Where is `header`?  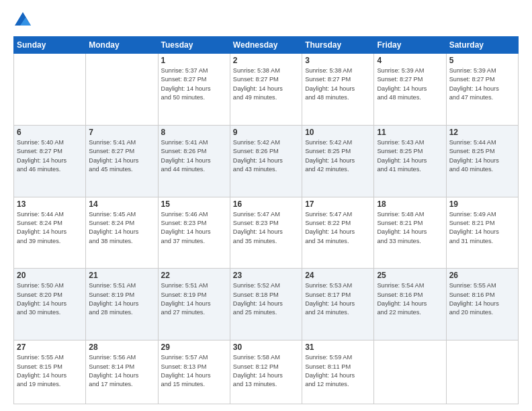
header is located at coordinates (266, 20).